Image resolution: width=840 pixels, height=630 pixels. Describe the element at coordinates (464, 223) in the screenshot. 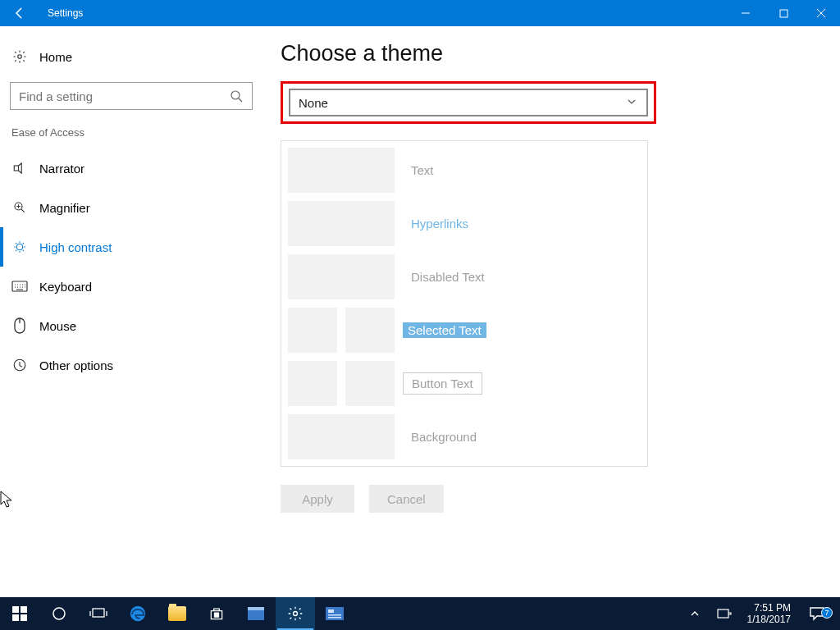

I see `preview-row-hyperlinks: Hyperlinks` at that location.